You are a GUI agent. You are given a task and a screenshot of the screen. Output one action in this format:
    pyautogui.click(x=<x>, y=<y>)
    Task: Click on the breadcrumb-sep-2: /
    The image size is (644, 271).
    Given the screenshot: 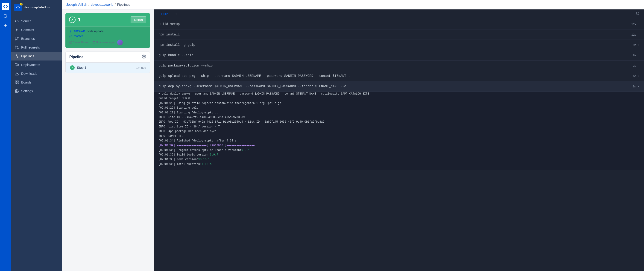 What is the action you would take?
    pyautogui.click(x=115, y=4)
    